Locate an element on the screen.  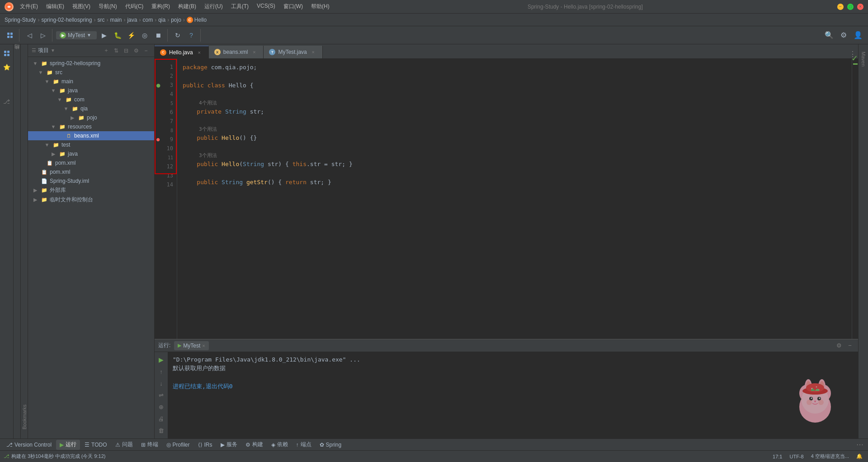
project-filter-button: ⊟ is located at coordinates (126, 51).